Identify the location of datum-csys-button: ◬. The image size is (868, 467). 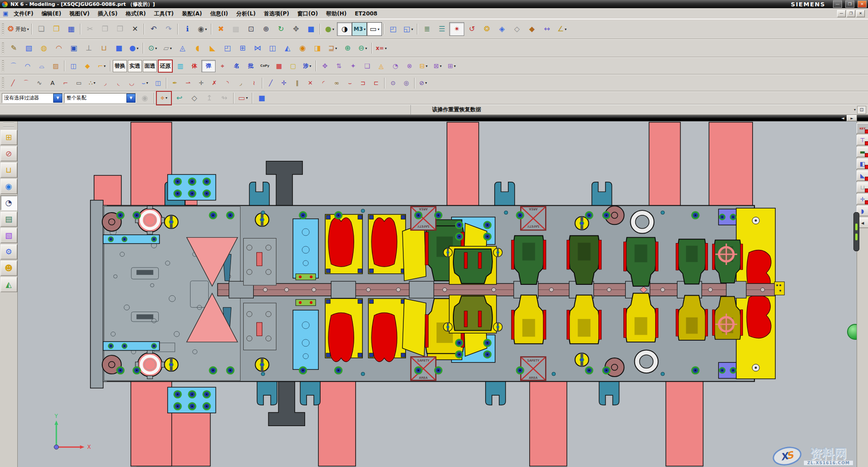
(183, 48).